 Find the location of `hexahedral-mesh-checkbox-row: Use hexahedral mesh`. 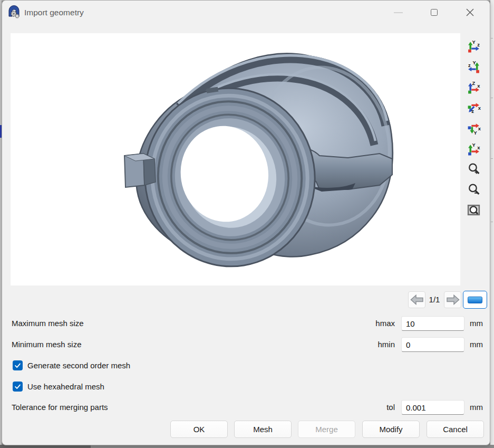

hexahedral-mesh-checkbox-row: Use hexahedral mesh is located at coordinates (59, 386).